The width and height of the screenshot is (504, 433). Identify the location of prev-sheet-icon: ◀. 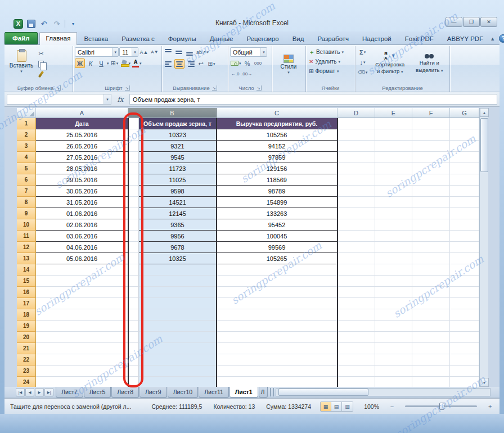
(30, 393).